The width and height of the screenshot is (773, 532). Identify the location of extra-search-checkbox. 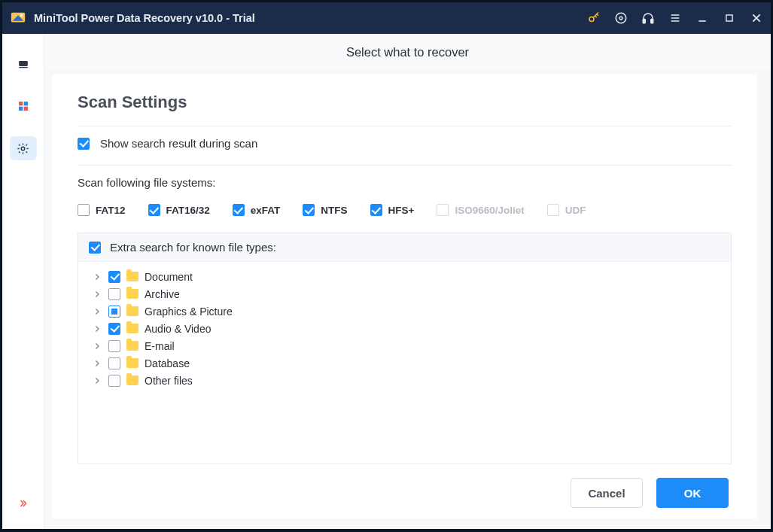
(95, 248).